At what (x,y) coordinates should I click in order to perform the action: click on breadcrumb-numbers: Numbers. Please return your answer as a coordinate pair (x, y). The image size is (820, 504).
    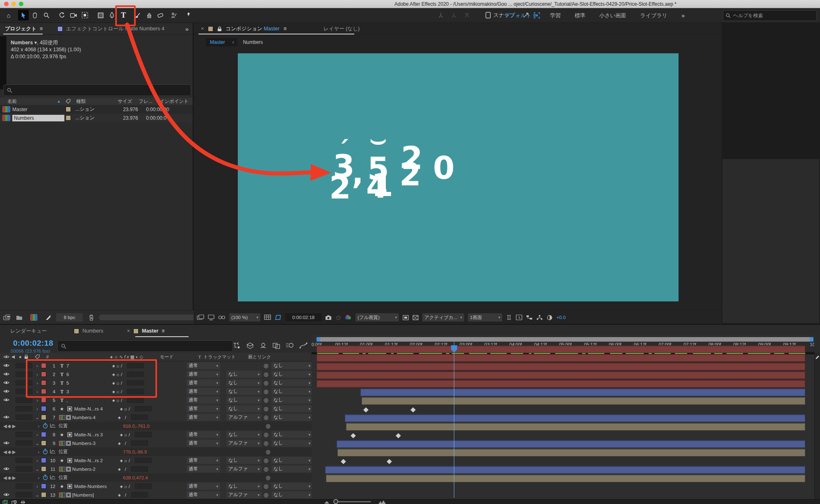
    Looking at the image, I should click on (253, 42).